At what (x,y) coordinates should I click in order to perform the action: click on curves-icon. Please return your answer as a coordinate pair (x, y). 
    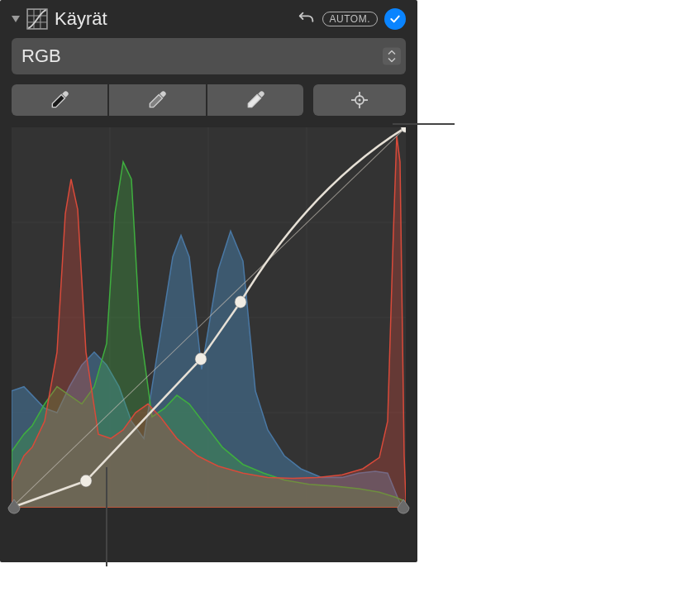
    Looking at the image, I should click on (37, 19).